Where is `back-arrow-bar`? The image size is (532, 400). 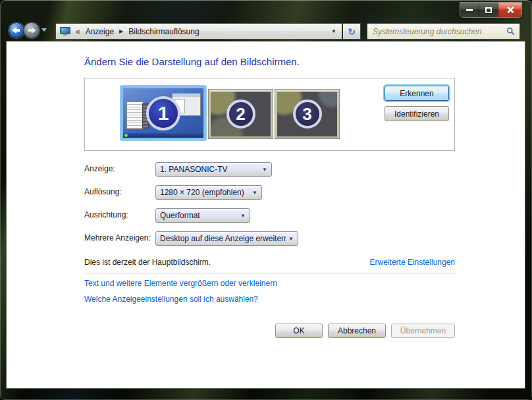
back-arrow-bar is located at coordinates (18, 30).